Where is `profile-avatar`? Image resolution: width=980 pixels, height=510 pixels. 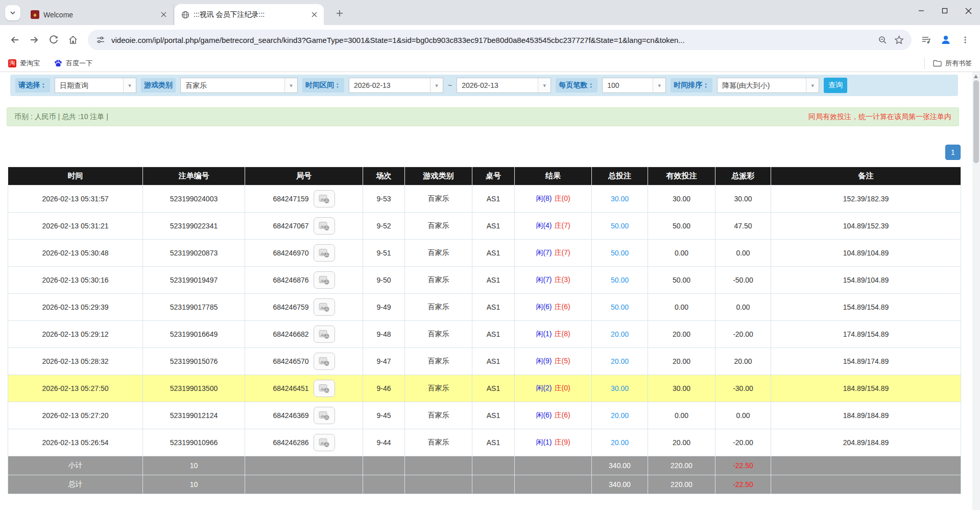
profile-avatar is located at coordinates (946, 40).